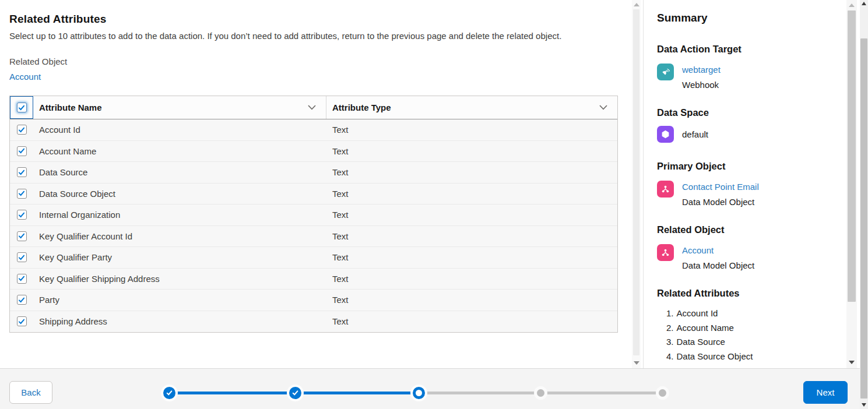  I want to click on table-row: Account Name Text, so click(314, 151).